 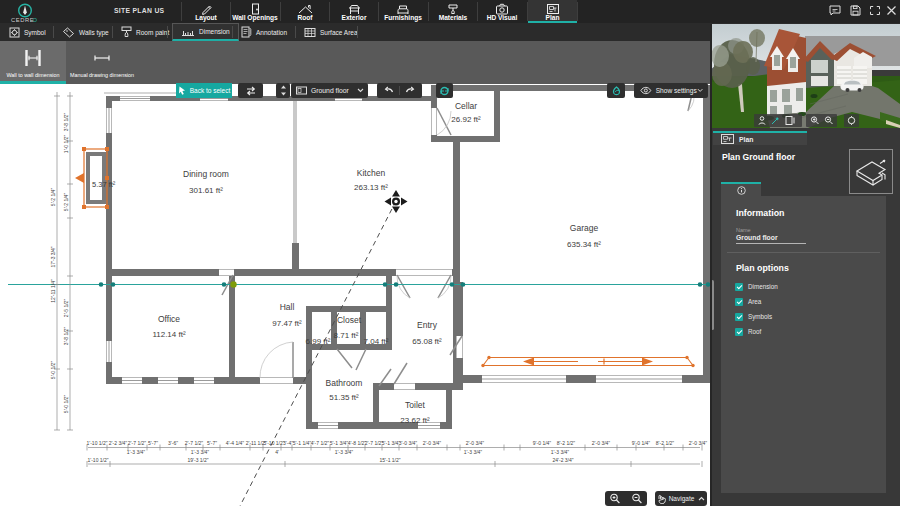 What do you see at coordinates (415, 405) in the screenshot?
I see `svg-text: Toilet` at bounding box center [415, 405].